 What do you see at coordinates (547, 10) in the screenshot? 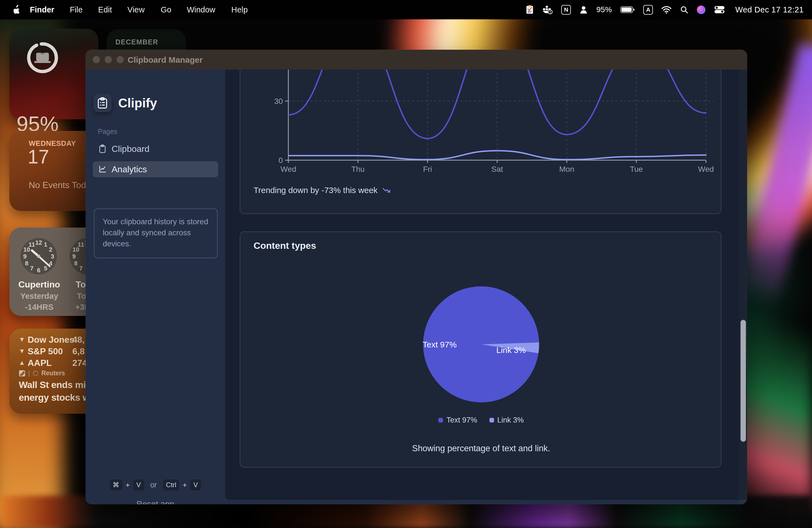
I see `docker-status-icon` at bounding box center [547, 10].